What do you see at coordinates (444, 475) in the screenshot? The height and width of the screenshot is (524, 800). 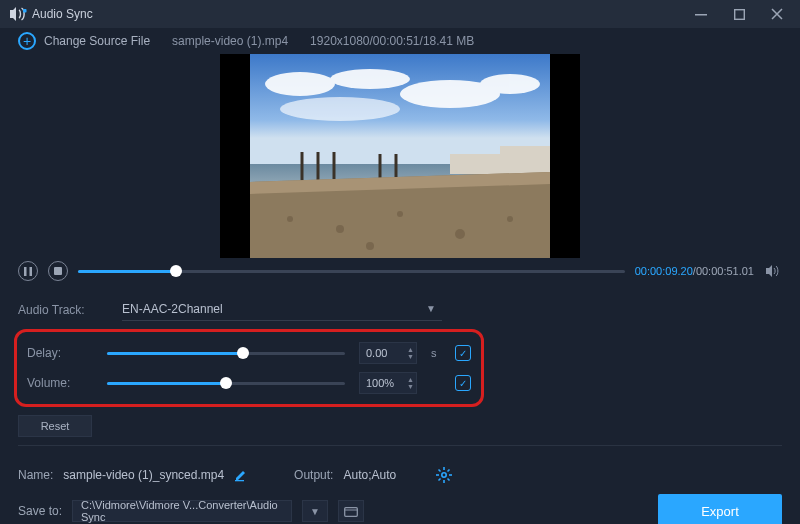 I see `output-settings-button` at bounding box center [444, 475].